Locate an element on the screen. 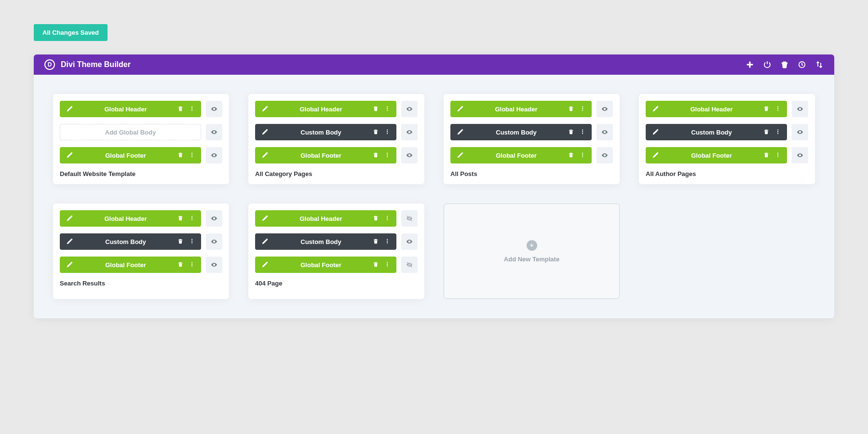  power-icon is located at coordinates (767, 65).